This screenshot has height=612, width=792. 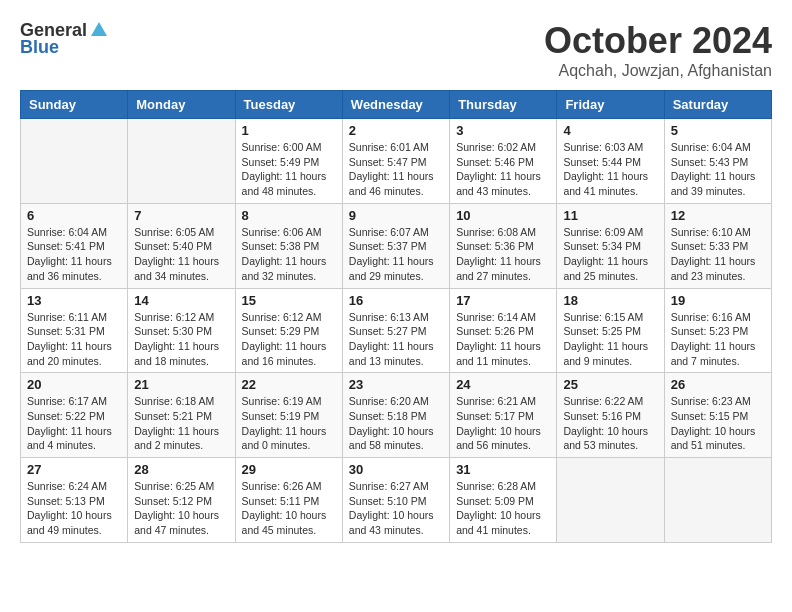 I want to click on day-number: 27, so click(x=74, y=470).